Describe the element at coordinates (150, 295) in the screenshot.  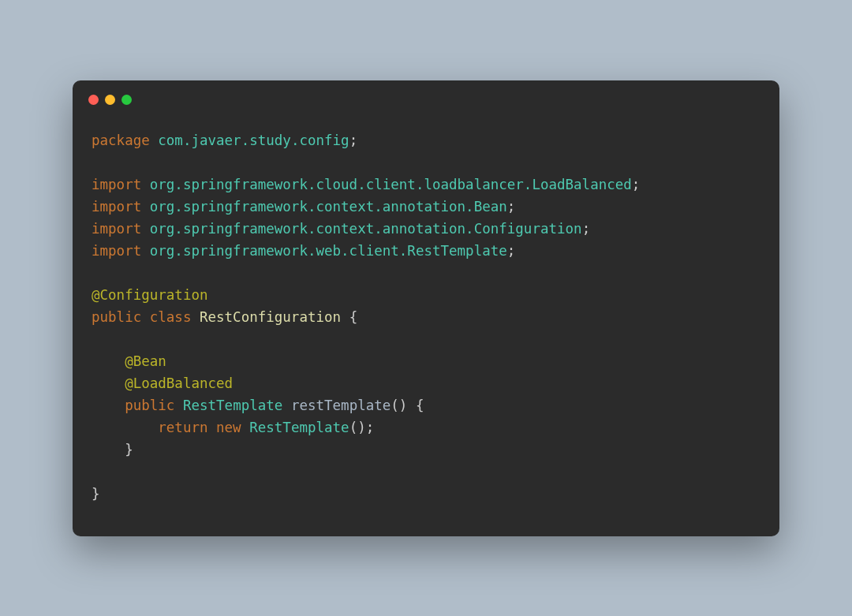
I see `code-line: @Configuration` at that location.